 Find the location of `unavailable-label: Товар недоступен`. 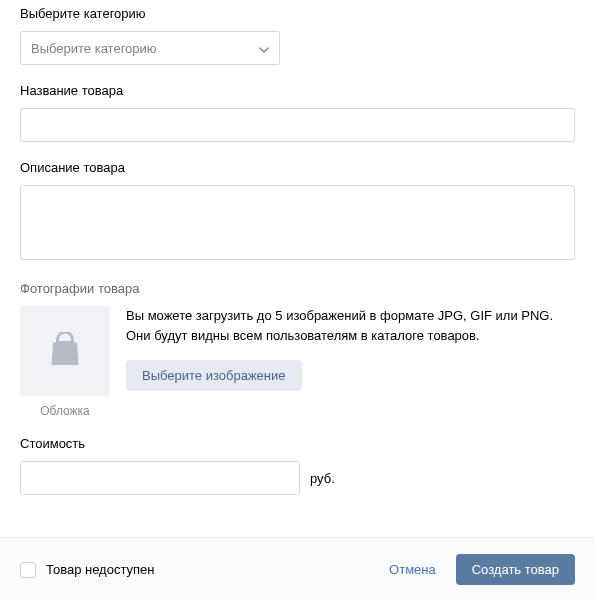

unavailable-label: Товар недоступен is located at coordinates (100, 570).